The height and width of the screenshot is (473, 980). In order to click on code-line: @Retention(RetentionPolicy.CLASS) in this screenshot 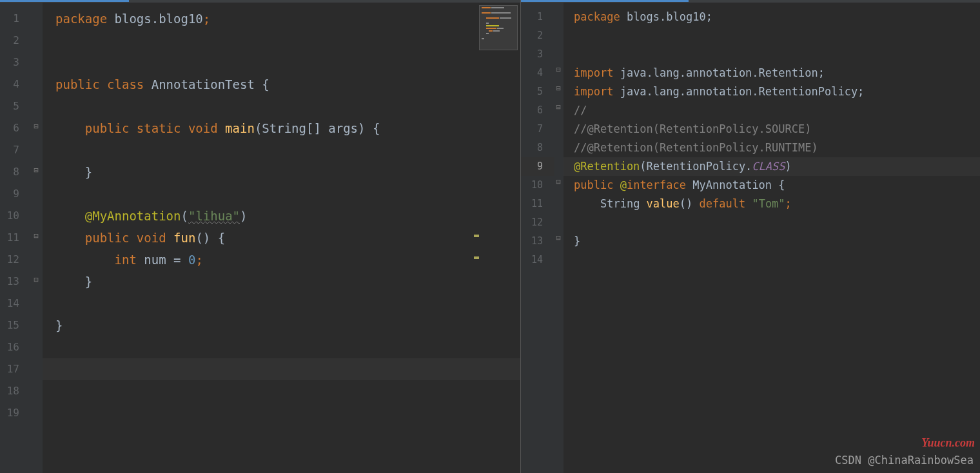, I will do `click(777, 166)`.